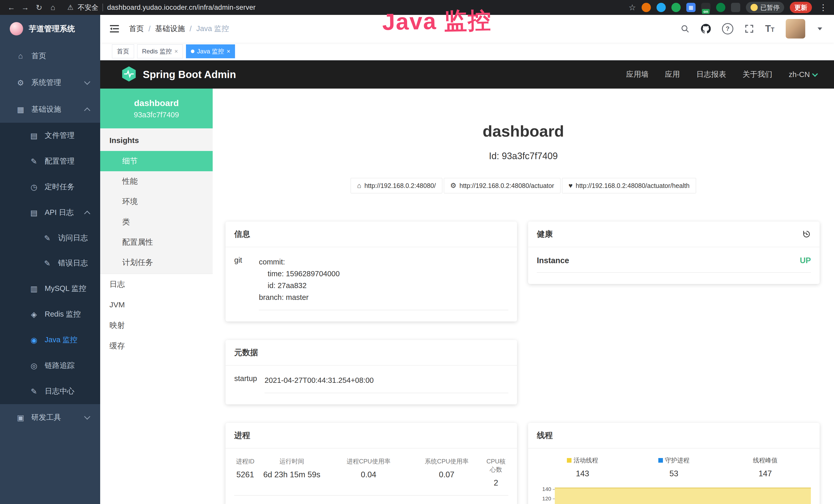 The width and height of the screenshot is (834, 504). Describe the element at coordinates (73, 238) in the screenshot. I see `sidebar-item-label: 访问日志` at that location.